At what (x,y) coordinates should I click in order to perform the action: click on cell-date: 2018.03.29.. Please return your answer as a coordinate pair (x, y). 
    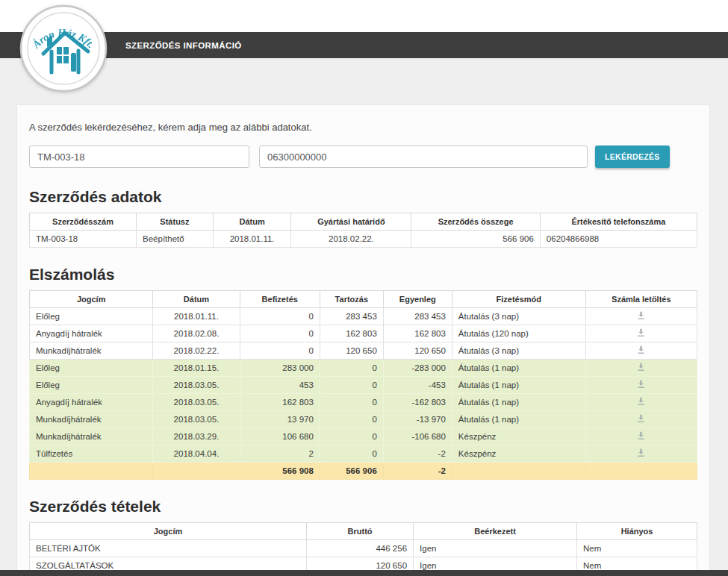
    Looking at the image, I should click on (196, 437).